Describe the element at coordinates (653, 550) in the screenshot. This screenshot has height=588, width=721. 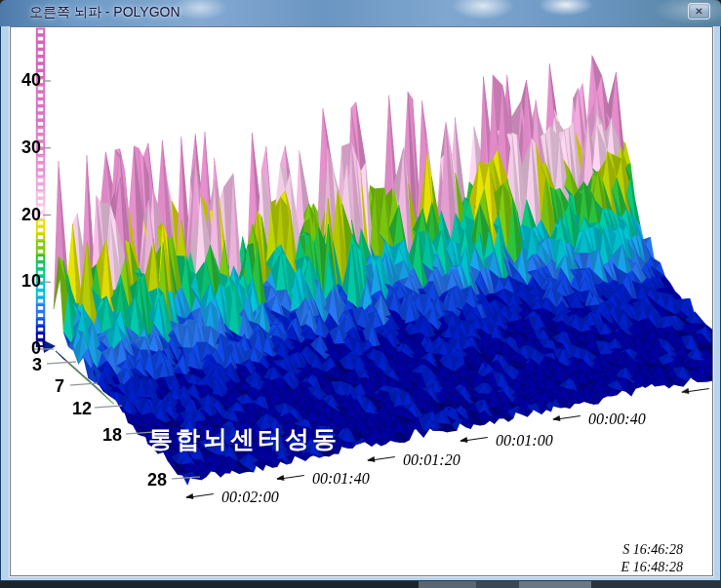
I see `session-start-time: S 16:46:28` at that location.